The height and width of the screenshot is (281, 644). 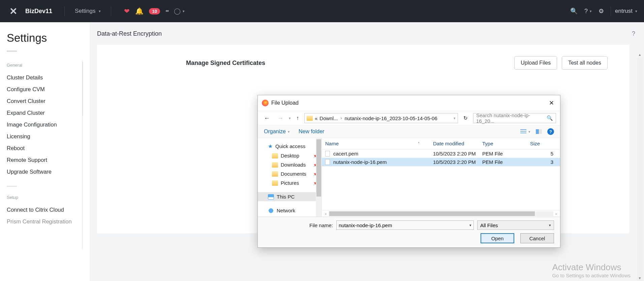 I want to click on file-row: cacert.pem 10/5/2023 2:20 PM PEM File 5, so click(x=441, y=153).